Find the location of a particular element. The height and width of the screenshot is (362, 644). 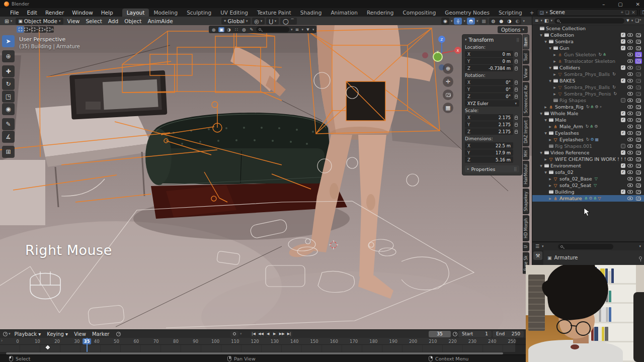

outliner-item-label: sofa_02 is located at coordinates (565, 172).